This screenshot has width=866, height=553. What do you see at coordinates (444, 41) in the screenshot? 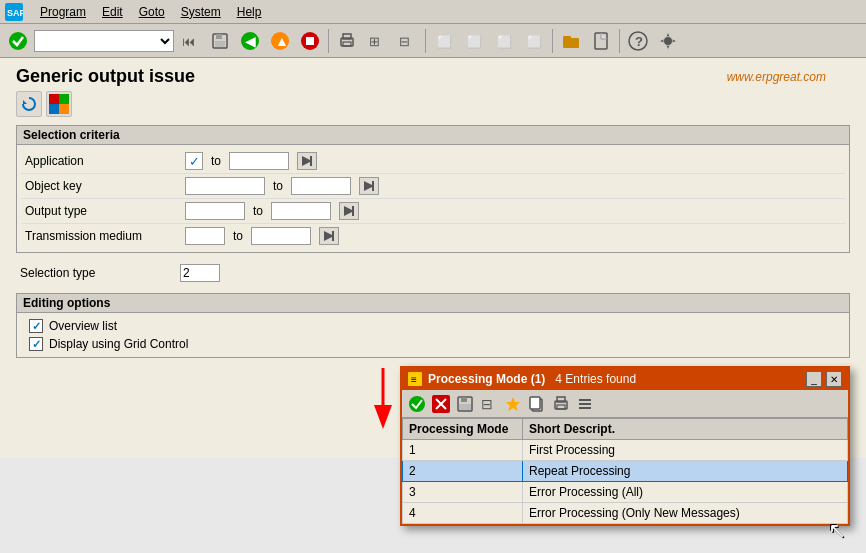
I see `page-first-btn: ⬜` at bounding box center [444, 41].